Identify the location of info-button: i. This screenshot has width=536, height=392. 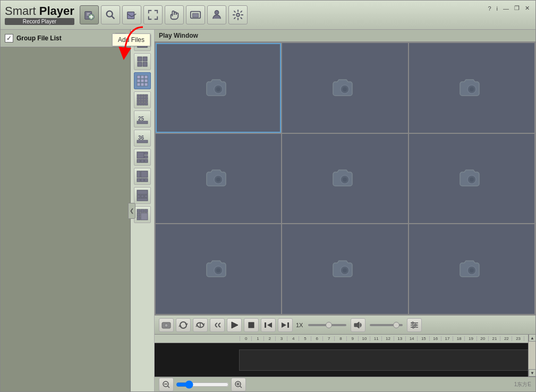
(497, 8).